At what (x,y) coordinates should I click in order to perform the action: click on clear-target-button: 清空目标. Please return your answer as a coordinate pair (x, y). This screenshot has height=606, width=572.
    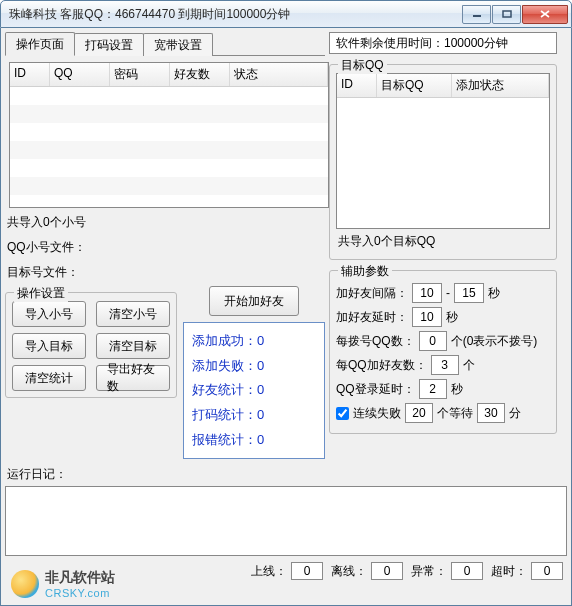
    Looking at the image, I should click on (133, 346).